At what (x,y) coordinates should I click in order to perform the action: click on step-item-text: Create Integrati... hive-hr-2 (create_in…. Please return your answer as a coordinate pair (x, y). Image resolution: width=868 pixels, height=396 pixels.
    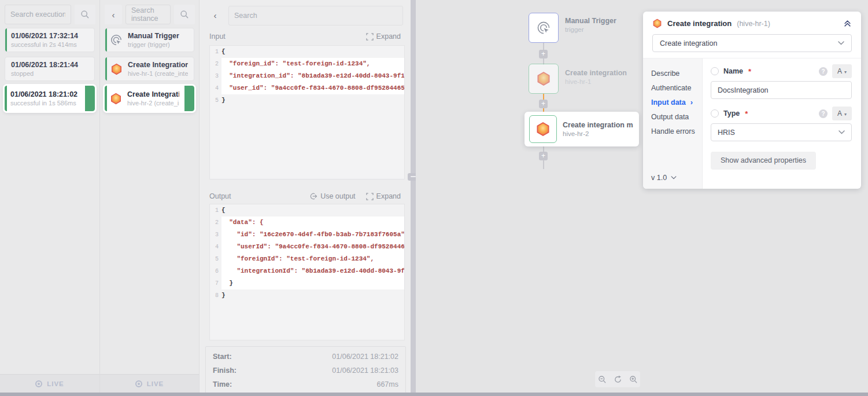
    Looking at the image, I should click on (153, 98).